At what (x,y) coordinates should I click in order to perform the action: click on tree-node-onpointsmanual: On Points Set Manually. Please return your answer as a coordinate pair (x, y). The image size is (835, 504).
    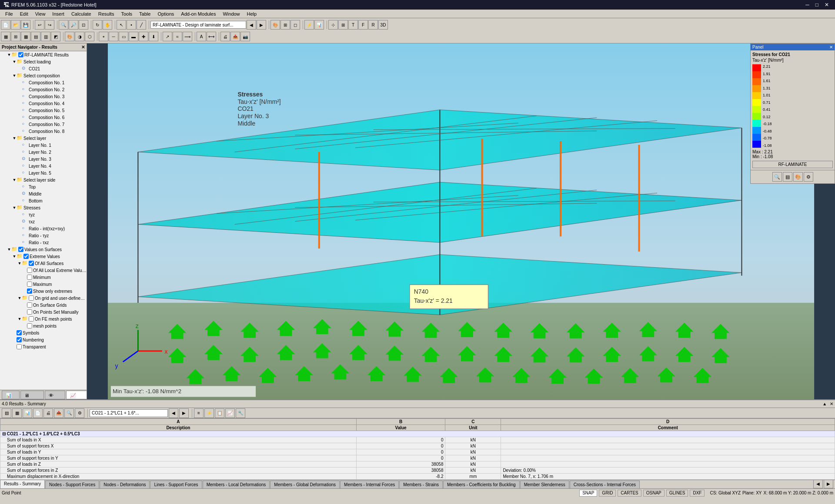
    Looking at the image, I should click on (43, 312).